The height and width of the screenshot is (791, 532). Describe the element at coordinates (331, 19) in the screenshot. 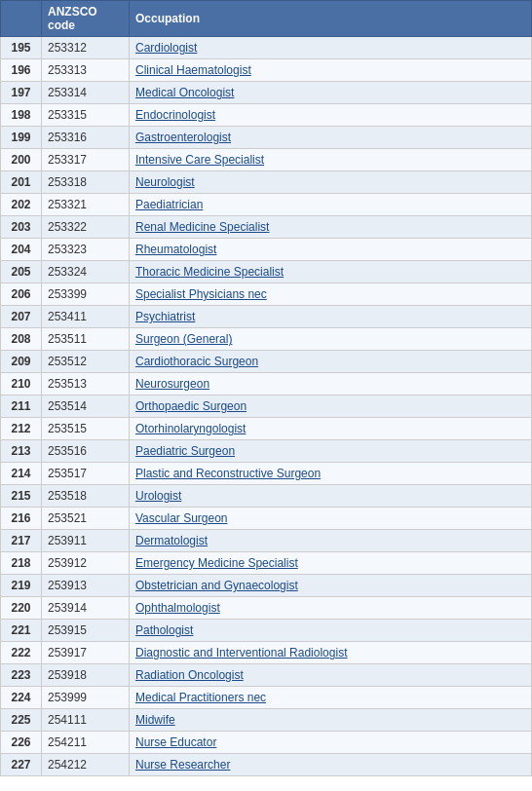

I see `header-occupation: Occupation` at that location.